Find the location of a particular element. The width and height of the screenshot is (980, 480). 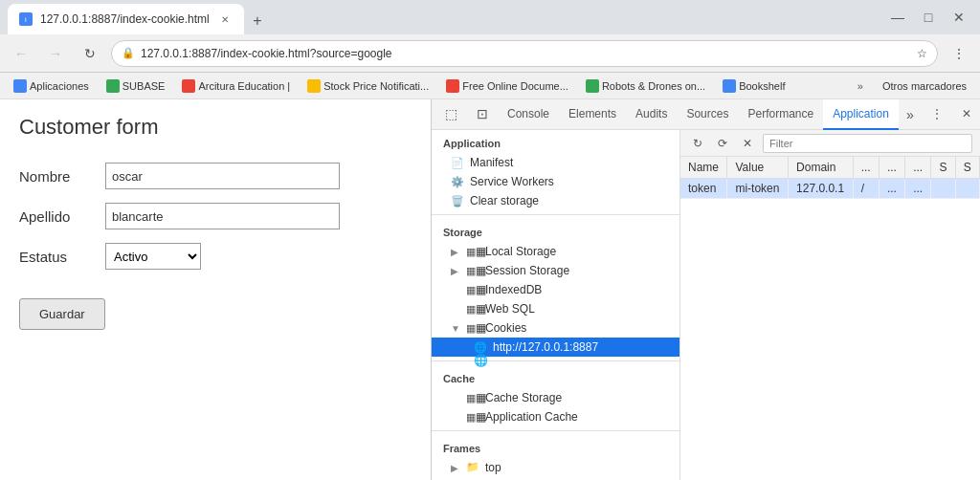

bookmark-arcitura: Arcitura Education | is located at coordinates (235, 86).